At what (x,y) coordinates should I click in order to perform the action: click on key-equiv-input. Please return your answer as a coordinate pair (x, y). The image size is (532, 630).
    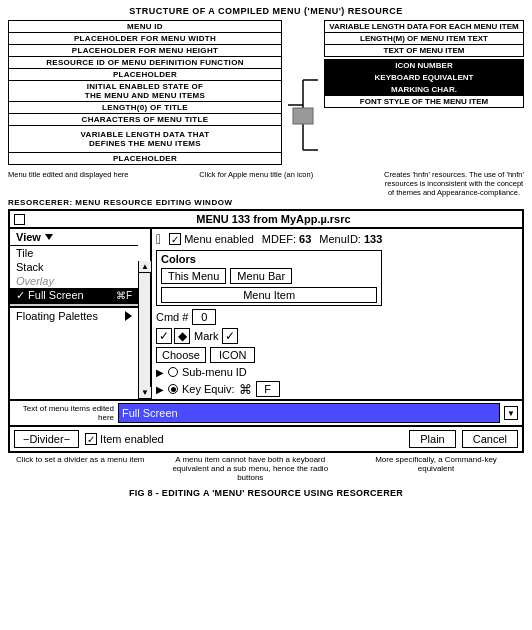
    Looking at the image, I should click on (268, 389).